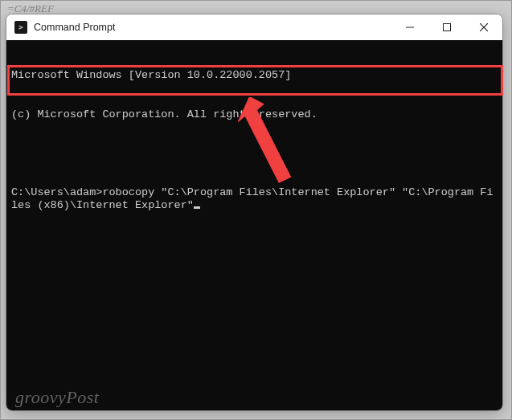 Image resolution: width=512 pixels, height=420 pixels. Describe the element at coordinates (254, 75) in the screenshot. I see `terminal-line: Microsoft Windows [Version 10.0.22000.20…` at that location.